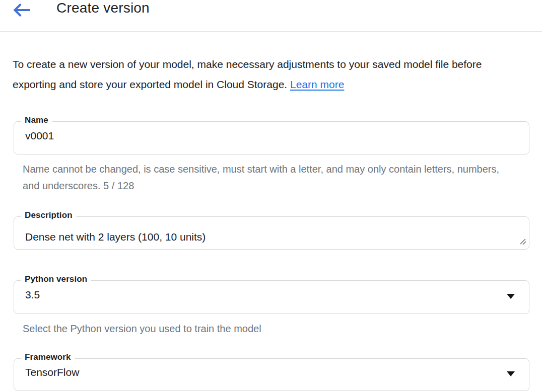 This screenshot has height=392, width=542. Describe the element at coordinates (36, 120) in the screenshot. I see `name-field-label: Name` at that location.